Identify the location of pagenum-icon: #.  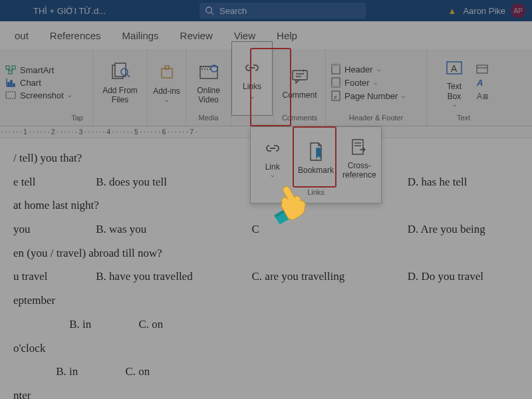
(336, 96).